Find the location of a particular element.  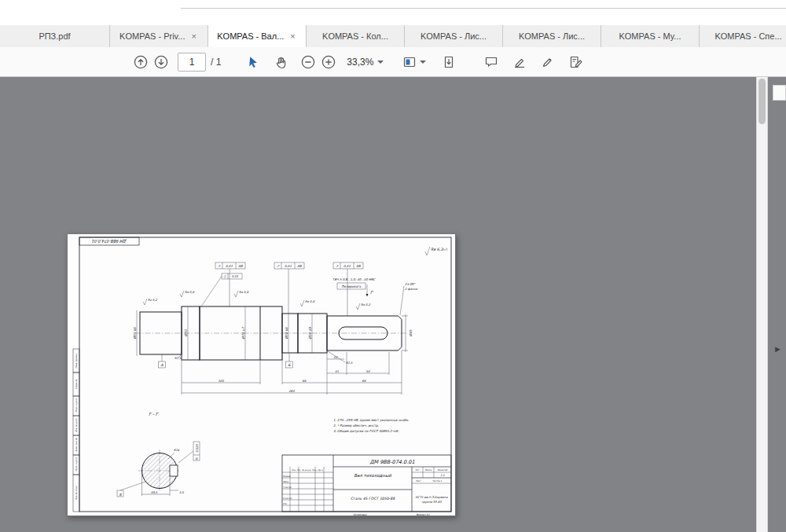

hand-tool-button is located at coordinates (281, 62).